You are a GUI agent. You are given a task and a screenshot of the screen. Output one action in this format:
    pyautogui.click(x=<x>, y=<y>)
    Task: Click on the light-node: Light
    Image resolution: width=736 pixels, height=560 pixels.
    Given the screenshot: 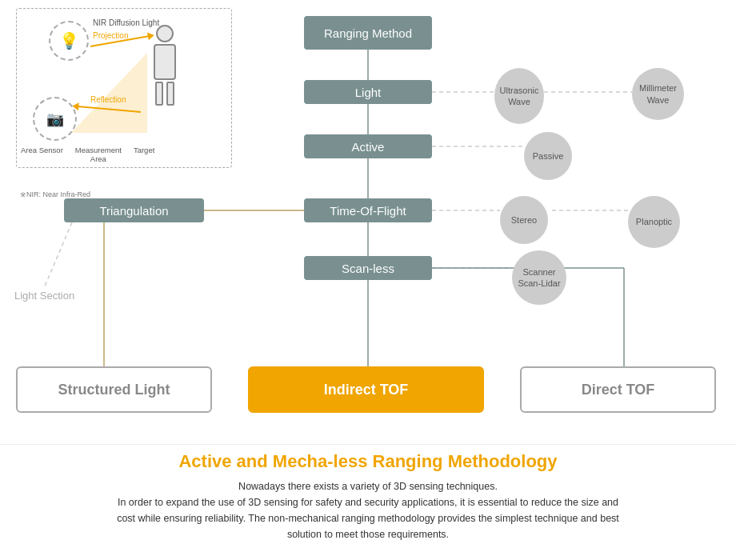 What is the action you would take?
    pyautogui.click(x=368, y=92)
    